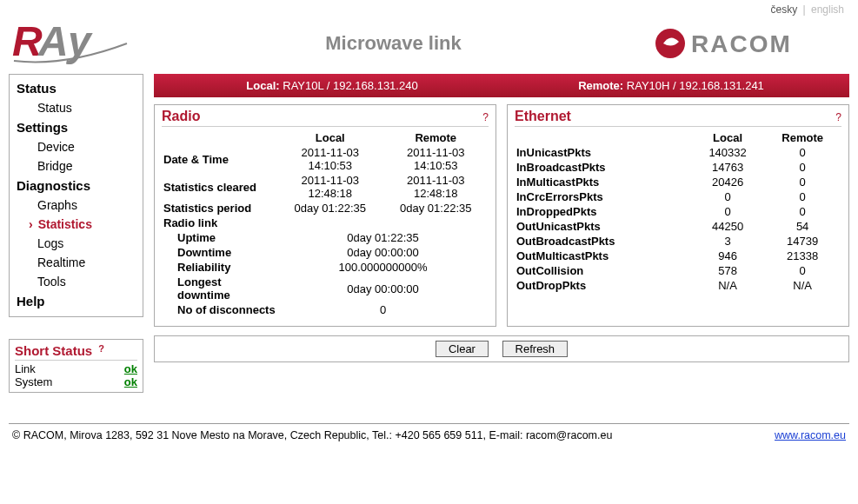 The width and height of the screenshot is (858, 504). What do you see at coordinates (25, 368) in the screenshot?
I see `ss-link-label: Link` at bounding box center [25, 368].